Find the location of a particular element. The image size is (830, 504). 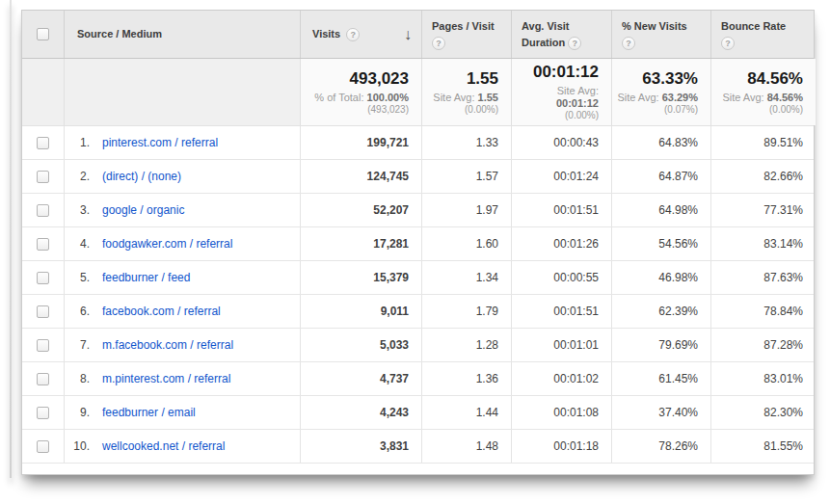

pages-visit-cell: 1.36 is located at coordinates (467, 379).